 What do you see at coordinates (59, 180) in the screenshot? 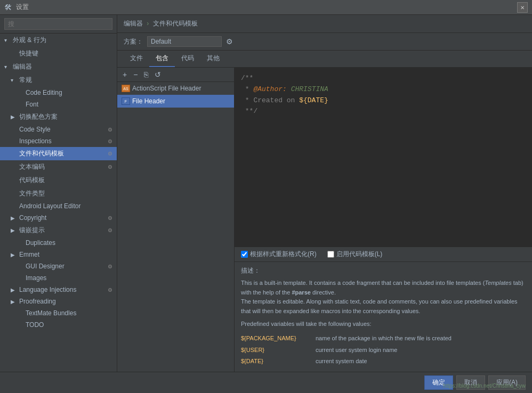
I see `sidebar-item-dm-mb: 代码模板` at bounding box center [59, 180].